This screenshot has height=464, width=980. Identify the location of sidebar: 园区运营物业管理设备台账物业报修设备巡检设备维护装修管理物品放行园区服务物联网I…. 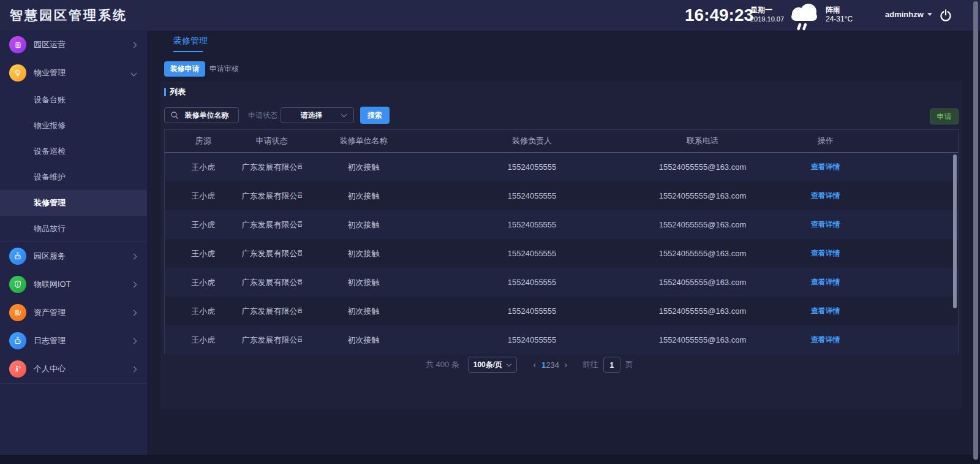
(74, 248).